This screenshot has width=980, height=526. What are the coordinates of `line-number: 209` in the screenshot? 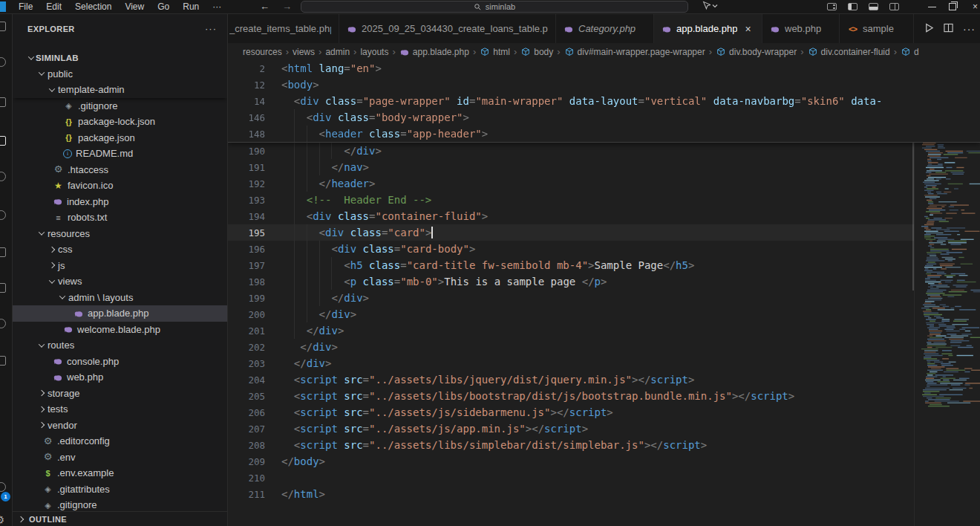 It's located at (246, 462).